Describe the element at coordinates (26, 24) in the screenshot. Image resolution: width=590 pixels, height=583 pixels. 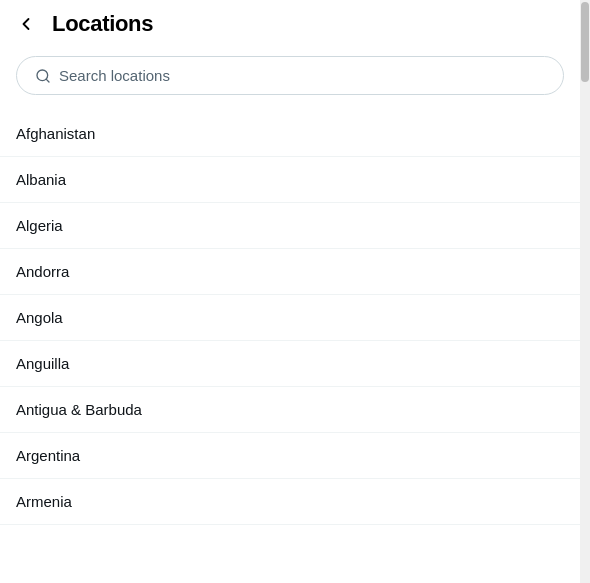
I see `back-button` at that location.